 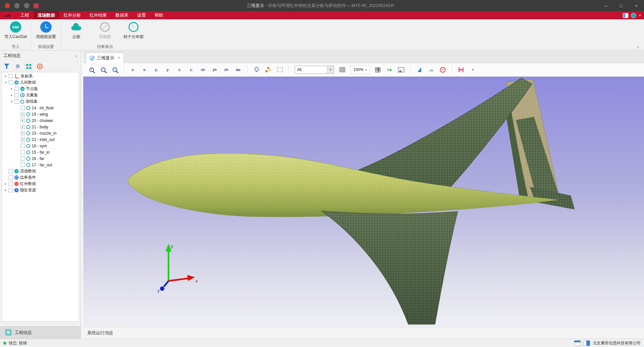 I want to click on console-toggle-icon, so click(x=577, y=343).